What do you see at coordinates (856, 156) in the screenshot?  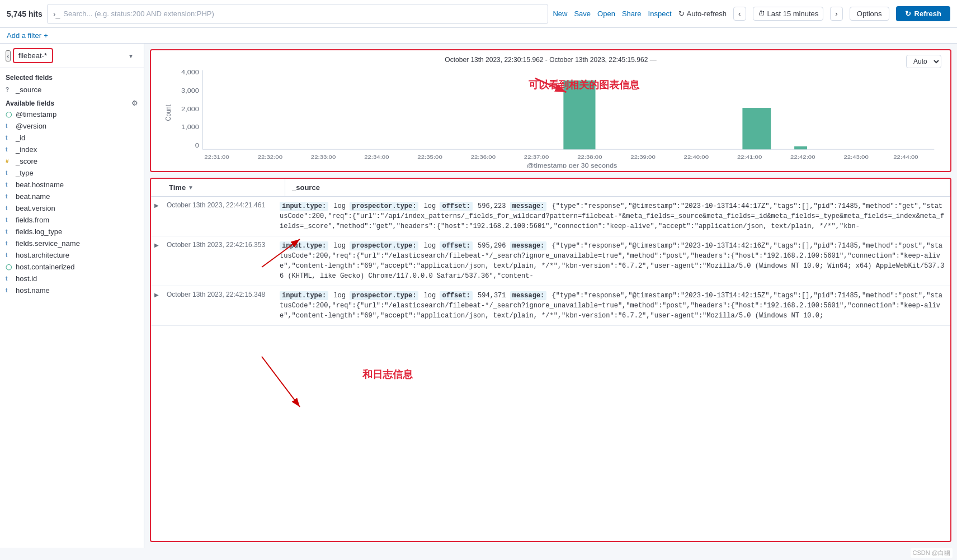 I see `svg-text: 22:43:00` at bounding box center [856, 156].